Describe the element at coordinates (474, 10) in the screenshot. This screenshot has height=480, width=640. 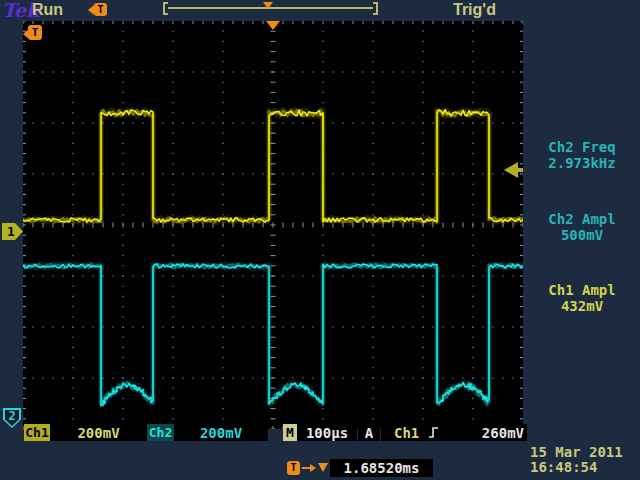
I see `trigger-status: Trig'd` at that location.